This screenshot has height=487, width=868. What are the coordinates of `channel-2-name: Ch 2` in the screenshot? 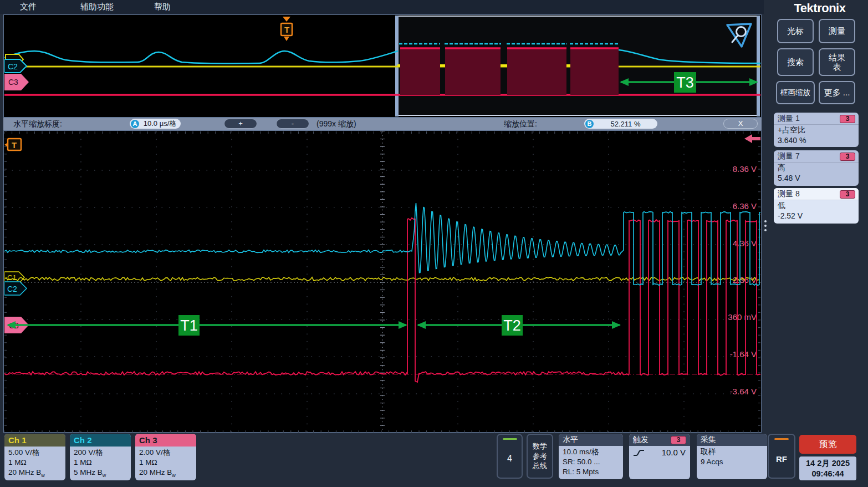 It's located at (100, 440).